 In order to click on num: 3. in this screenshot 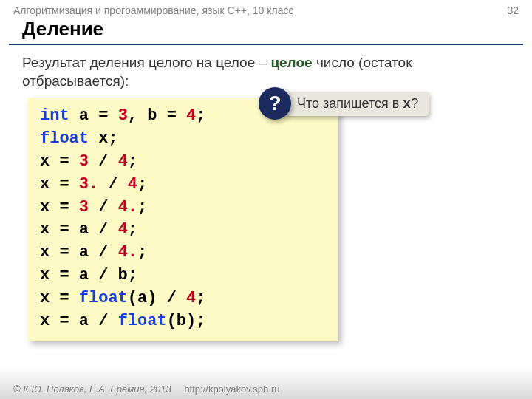, I will do `click(89, 185)`.